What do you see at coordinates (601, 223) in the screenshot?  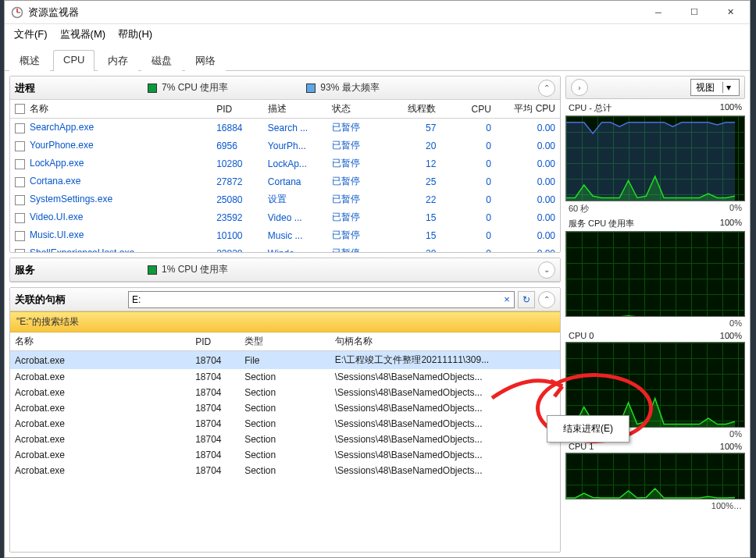 I see `graph-title: 服务 CPU 使用率` at bounding box center [601, 223].